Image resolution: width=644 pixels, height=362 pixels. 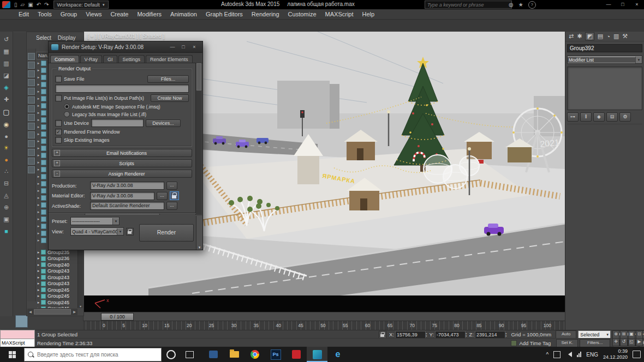 I want to click on render-flyout-strip: ▾, so click(x=199, y=233).